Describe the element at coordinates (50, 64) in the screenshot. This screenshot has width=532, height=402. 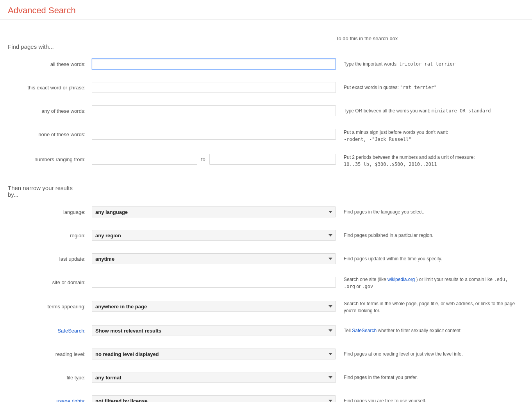
I see `all-words-label: all these words:` at that location.